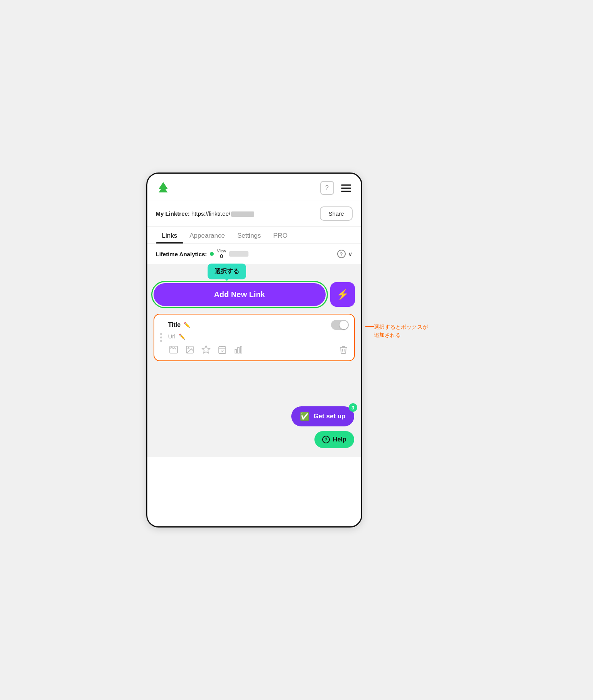  What do you see at coordinates (221, 256) in the screenshot?
I see `views-value: 0` at bounding box center [221, 256].